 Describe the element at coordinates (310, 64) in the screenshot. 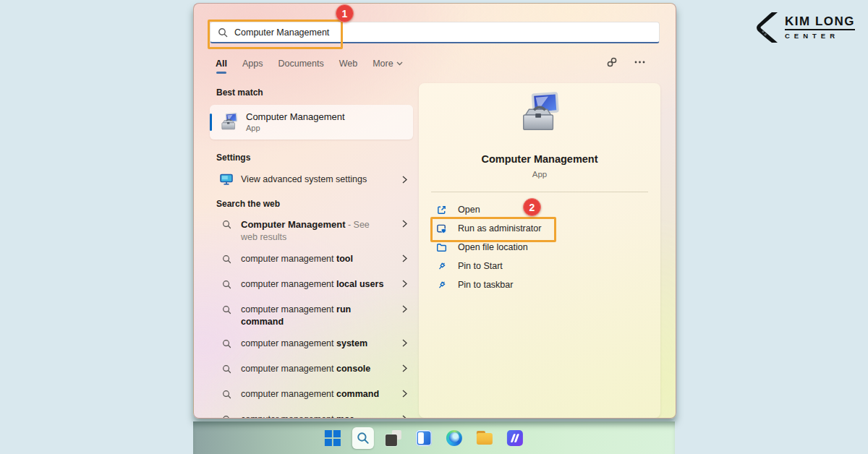

I see `search-filter-tabs: All Apps Documents Web More` at that location.